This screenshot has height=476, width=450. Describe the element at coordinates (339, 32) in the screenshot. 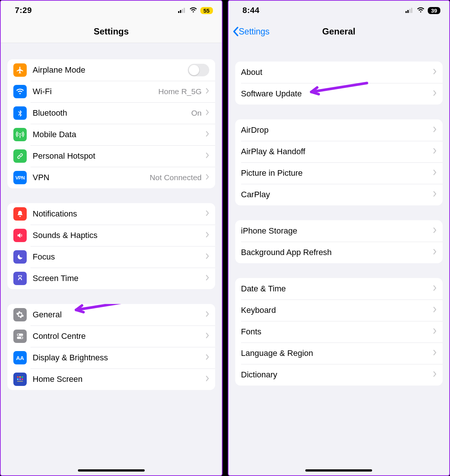

I see `nav-header: Settings General` at that location.